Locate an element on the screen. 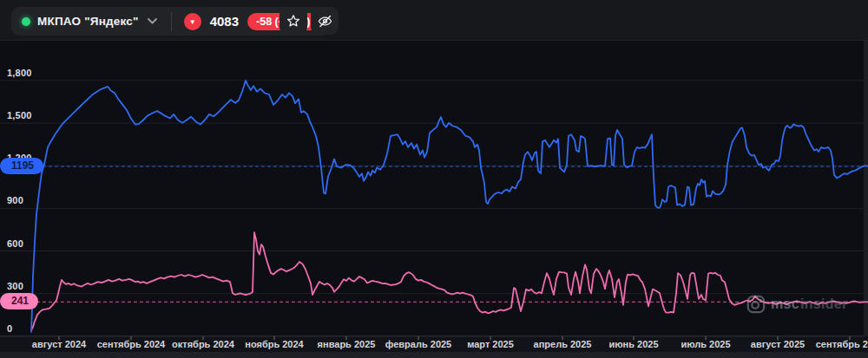  x-axis-label: август 2025 is located at coordinates (778, 344).